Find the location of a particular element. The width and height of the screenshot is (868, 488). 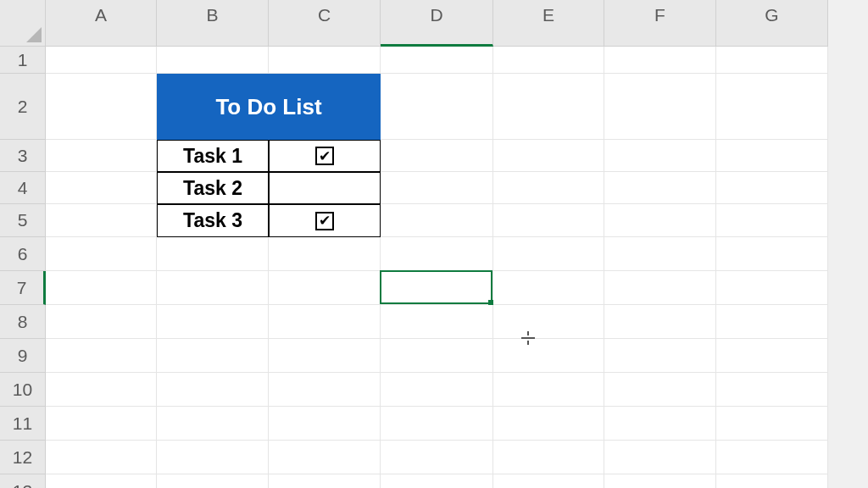

task-label: Task 2 is located at coordinates (213, 188).